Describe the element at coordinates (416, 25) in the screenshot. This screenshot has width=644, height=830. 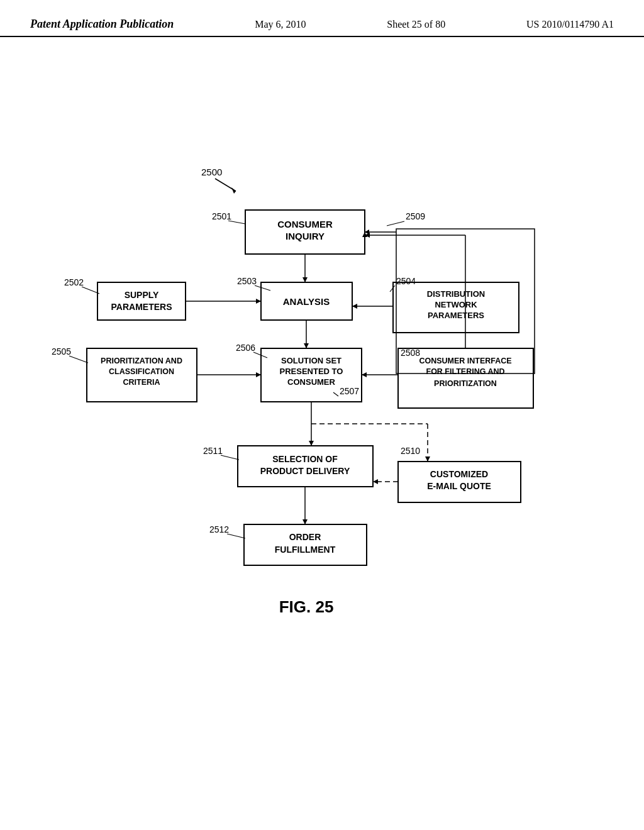
I see `sheet-number: Sheet 25 of 80` at that location.